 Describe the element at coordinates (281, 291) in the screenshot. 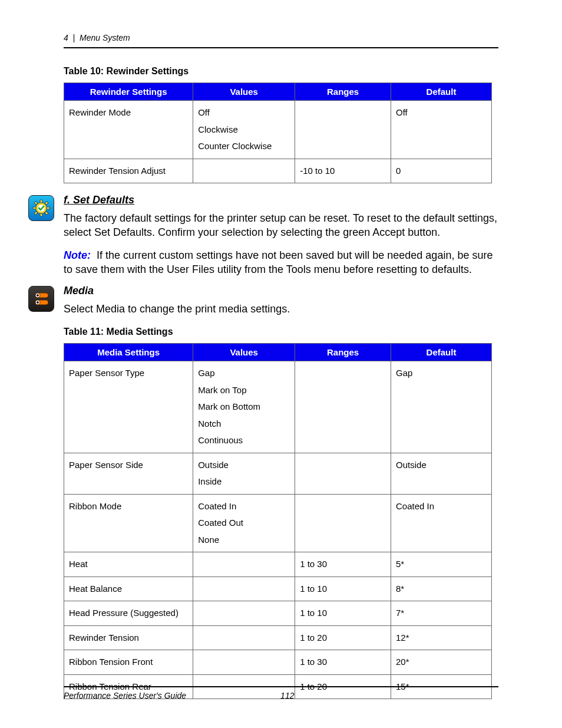

I see `heading-media: Media` at that location.